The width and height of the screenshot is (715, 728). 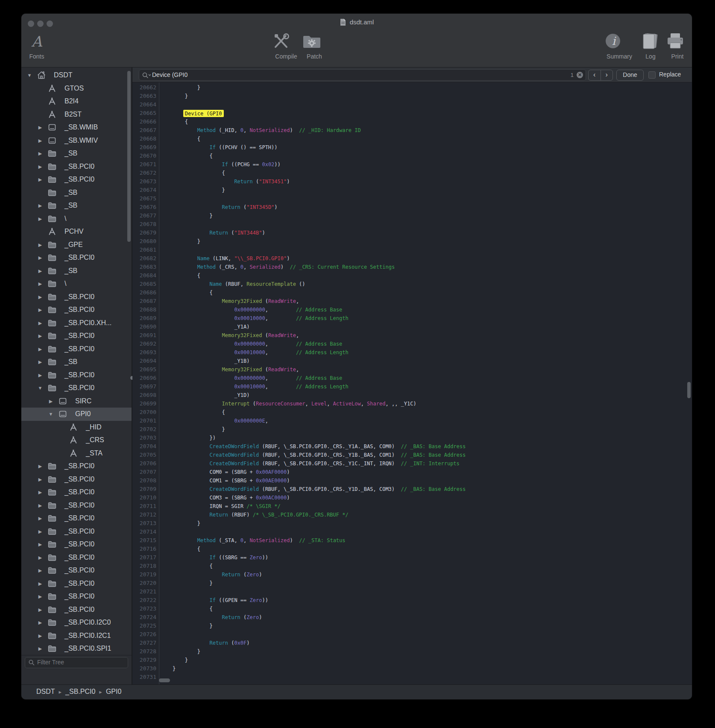 I want to click on tree-item-b2st: B2ST, so click(x=76, y=114).